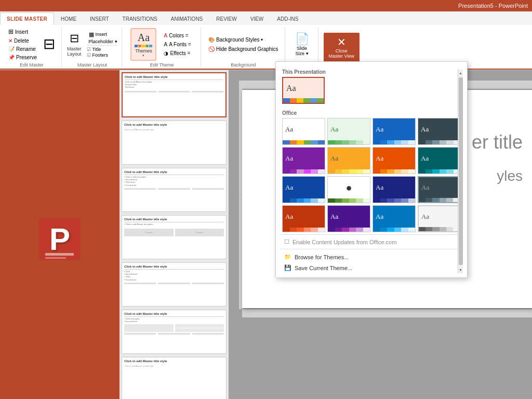  Describe the element at coordinates (162, 47) in the screenshot. I see `group-edit-theme: Aa Themes ▾ A Colors =` at that location.